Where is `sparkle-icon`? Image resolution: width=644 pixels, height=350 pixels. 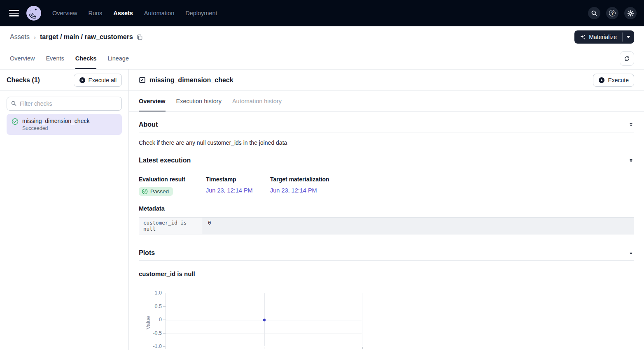 sparkle-icon is located at coordinates (583, 37).